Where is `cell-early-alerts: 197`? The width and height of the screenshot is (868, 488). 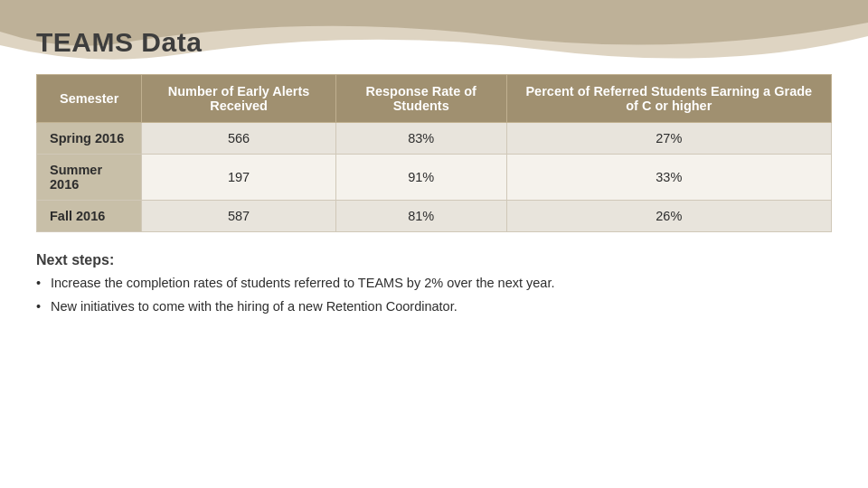
cell-early-alerts: 197 is located at coordinates (239, 177).